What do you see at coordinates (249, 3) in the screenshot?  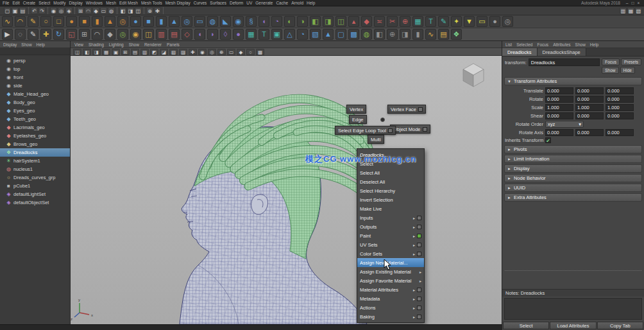 I see `menu-uv: UV` at bounding box center [249, 3].